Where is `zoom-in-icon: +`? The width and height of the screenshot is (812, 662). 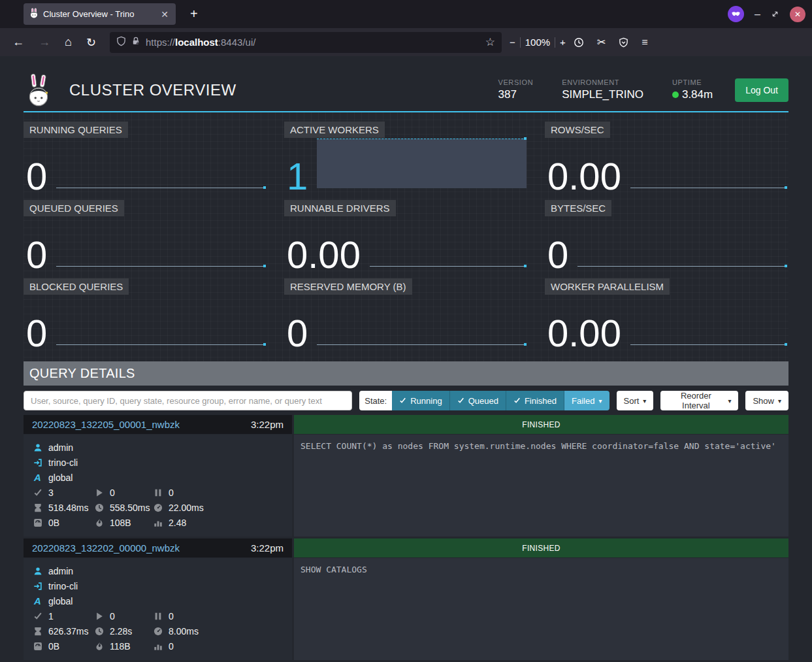 zoom-in-icon: + is located at coordinates (563, 42).